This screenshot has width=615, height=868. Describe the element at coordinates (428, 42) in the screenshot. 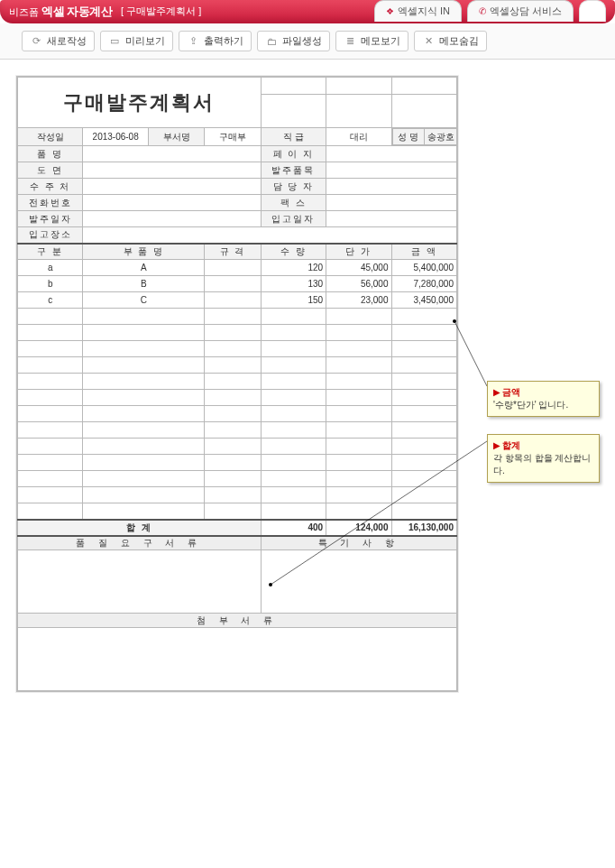

I see `memohide-icon: ✕` at that location.